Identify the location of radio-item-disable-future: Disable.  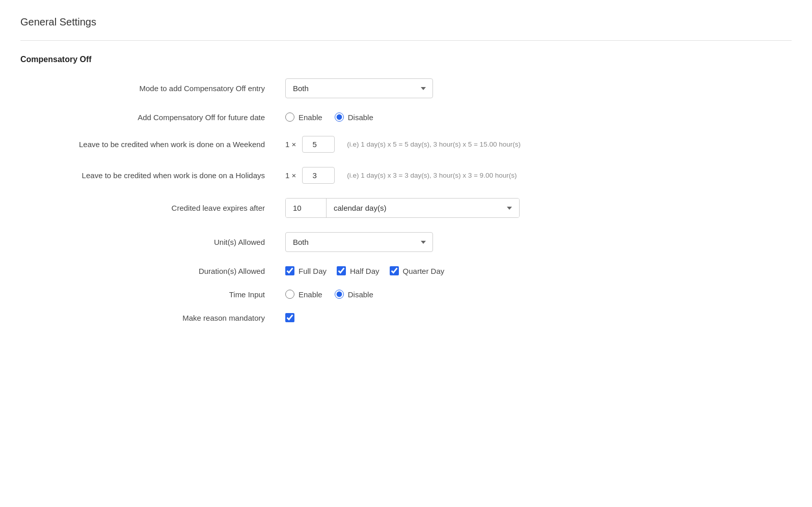
(354, 117).